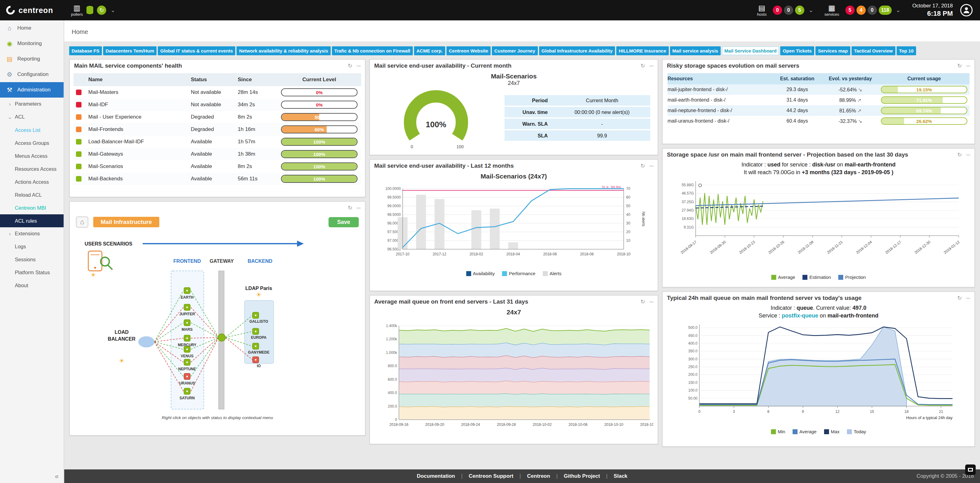  I want to click on hosts-status-cluster: ▤ hosts 005 ⌄, so click(785, 10).